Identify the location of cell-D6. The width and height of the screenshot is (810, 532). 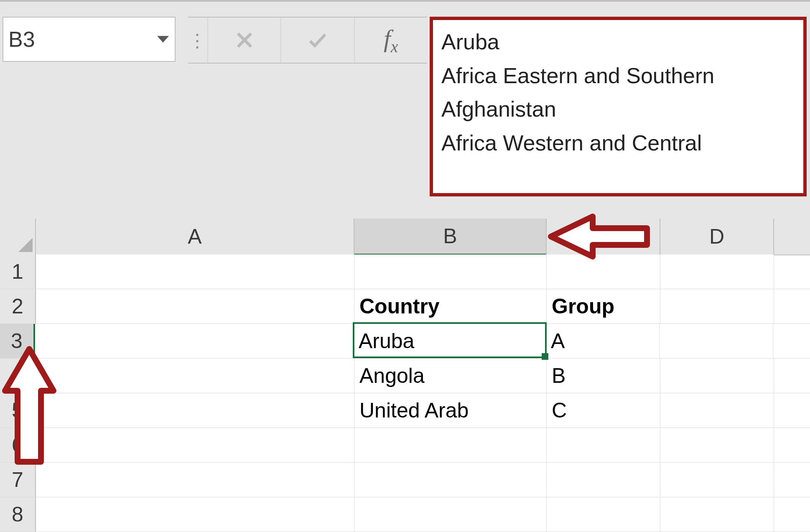
(717, 445).